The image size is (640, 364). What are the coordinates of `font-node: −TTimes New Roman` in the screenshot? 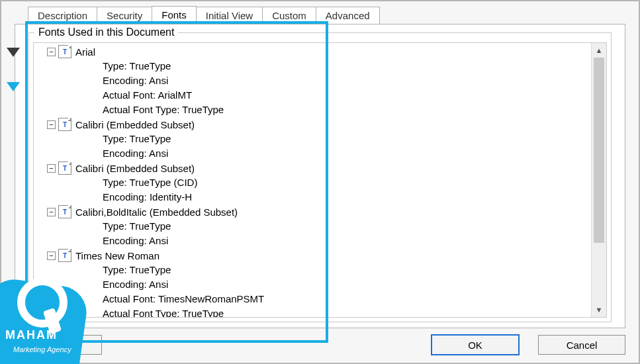 It's located at (312, 255).